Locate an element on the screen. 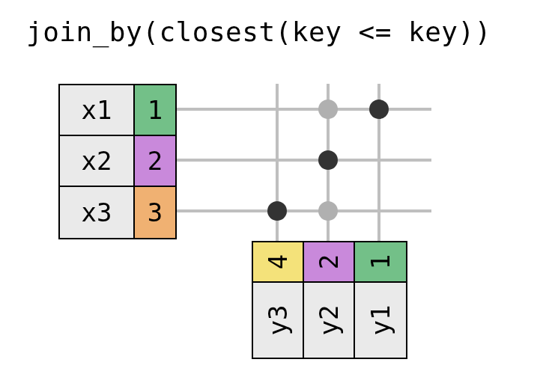  left-table-row: x33 is located at coordinates (118, 212).